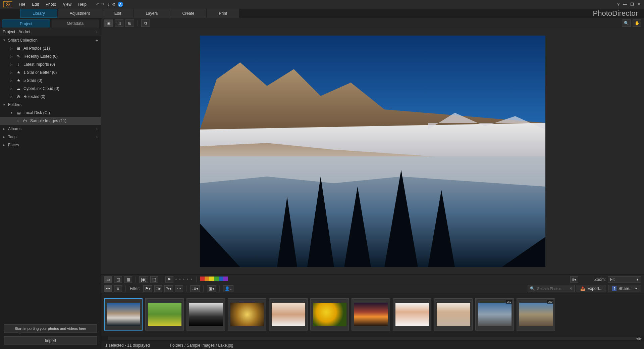  Describe the element at coordinates (641, 338) in the screenshot. I see `scroll-right-icon: ▶` at that location.